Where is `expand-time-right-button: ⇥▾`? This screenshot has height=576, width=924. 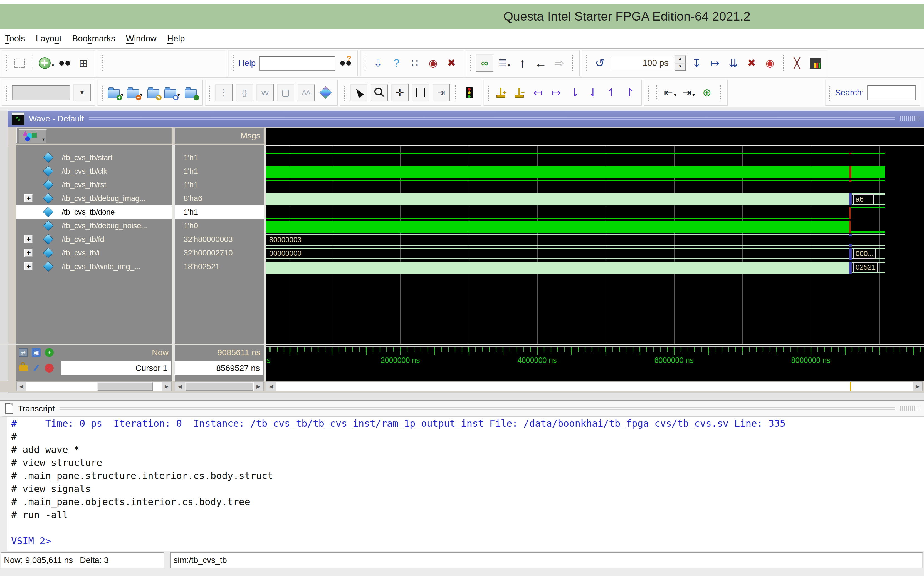 expand-time-right-button: ⇥▾ is located at coordinates (688, 93).